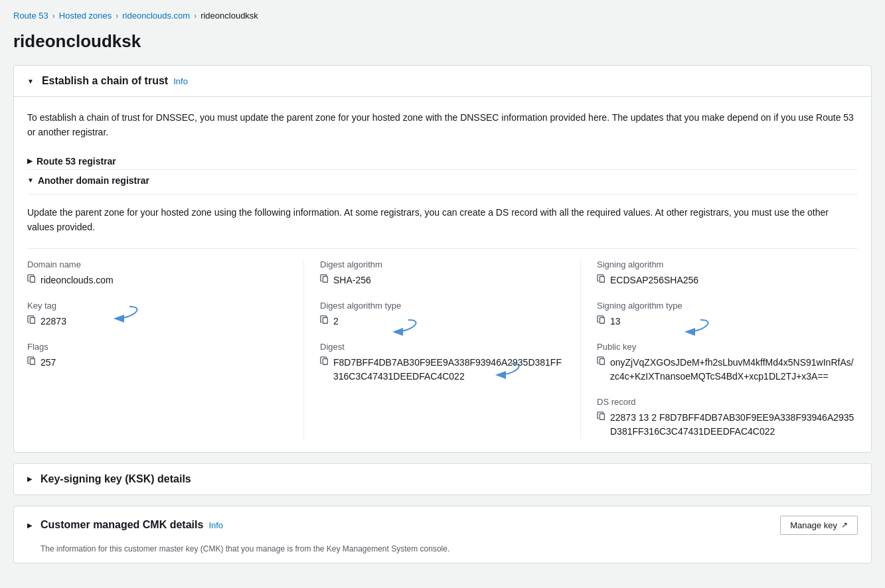 Image resolution: width=885 pixels, height=588 pixels. What do you see at coordinates (195, 16) in the screenshot?
I see `breadcrumb-sep-3: ›` at bounding box center [195, 16].